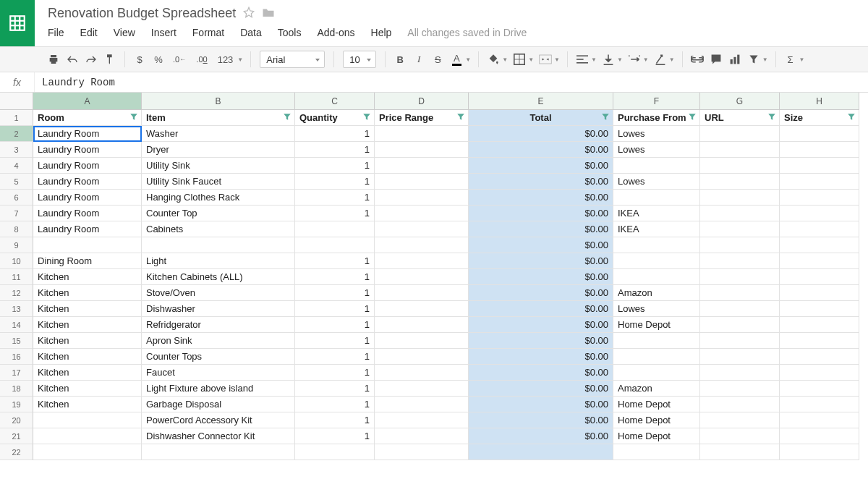 The height and width of the screenshot is (487, 868). What do you see at coordinates (17, 134) in the screenshot?
I see `row-header: 2` at bounding box center [17, 134].